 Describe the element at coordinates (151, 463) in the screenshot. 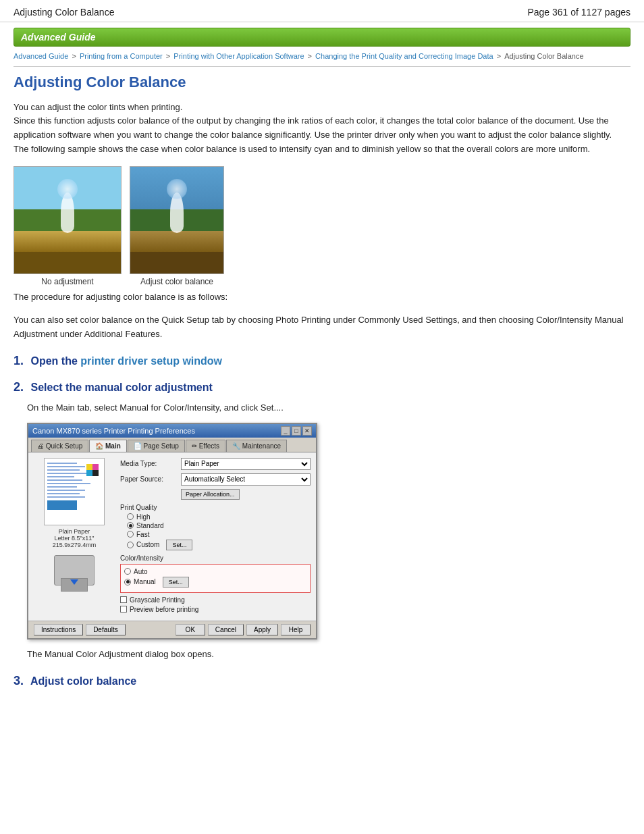

I see `media-type-label: Media Type:` at that location.